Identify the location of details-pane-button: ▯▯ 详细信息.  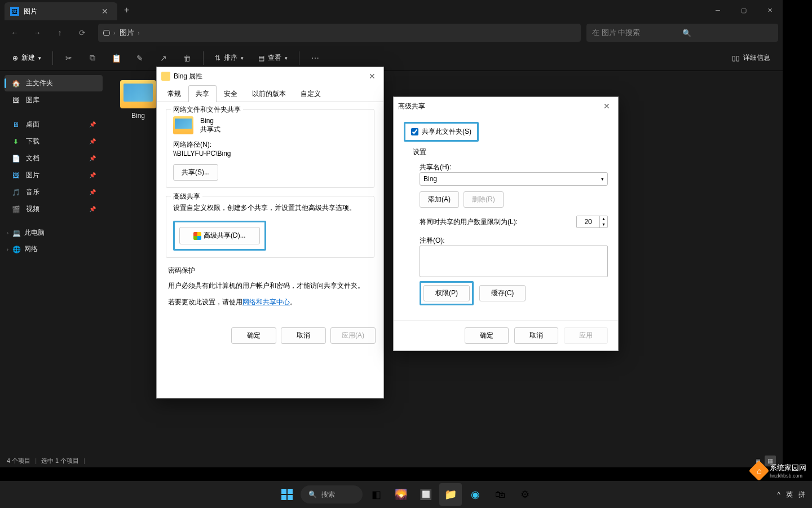
(751, 58).